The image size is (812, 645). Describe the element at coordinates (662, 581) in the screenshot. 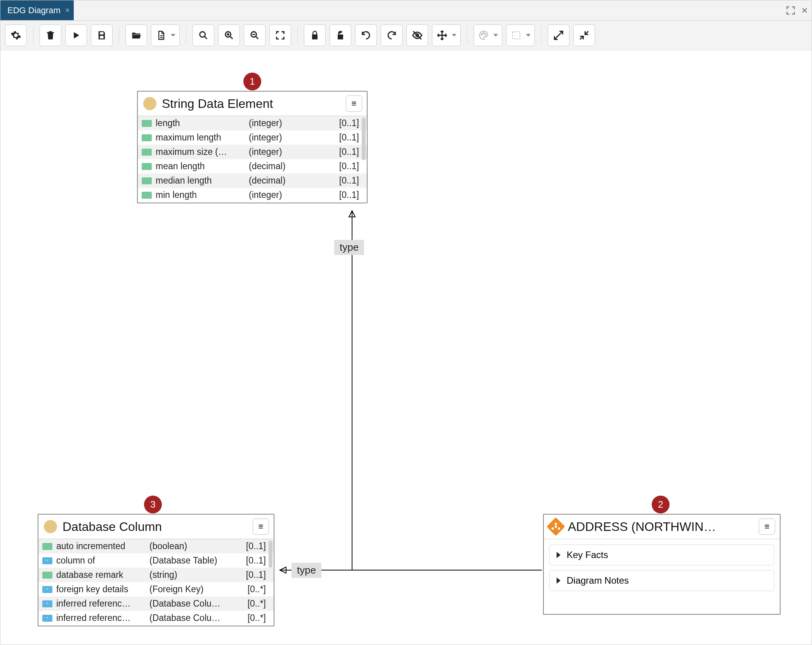

I see `section-diagram-notes: Diagram Notes` at that location.